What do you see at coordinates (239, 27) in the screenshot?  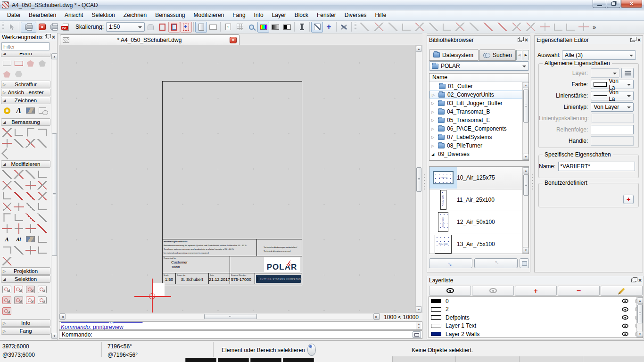 I see `multi-page-button` at bounding box center [239, 27].